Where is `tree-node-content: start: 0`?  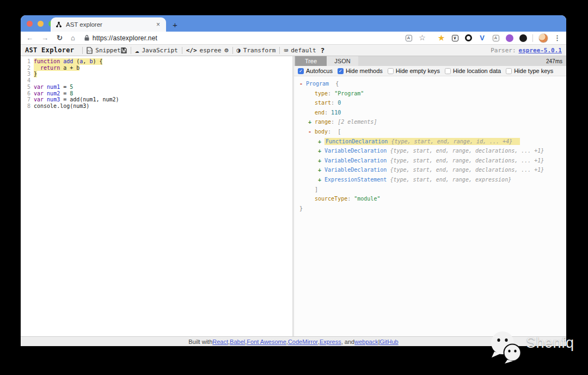
tree-node-content: start: 0 is located at coordinates (328, 102).